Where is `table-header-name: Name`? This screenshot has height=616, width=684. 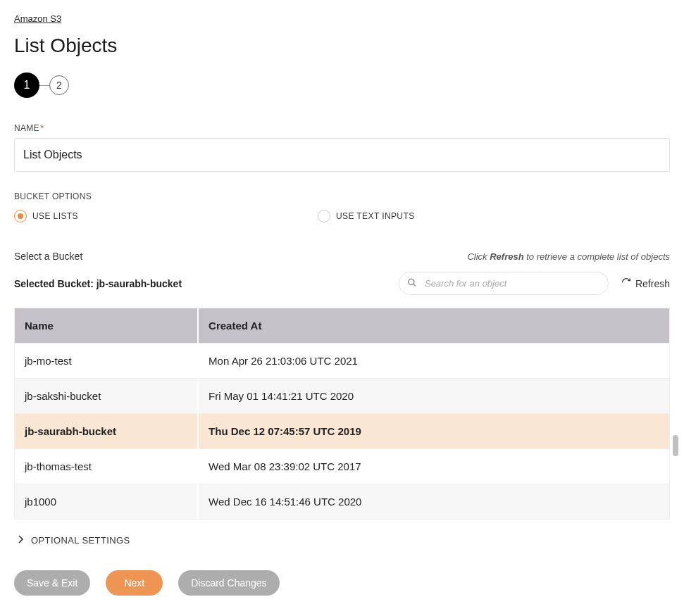
table-header-name: Name is located at coordinates (106, 326).